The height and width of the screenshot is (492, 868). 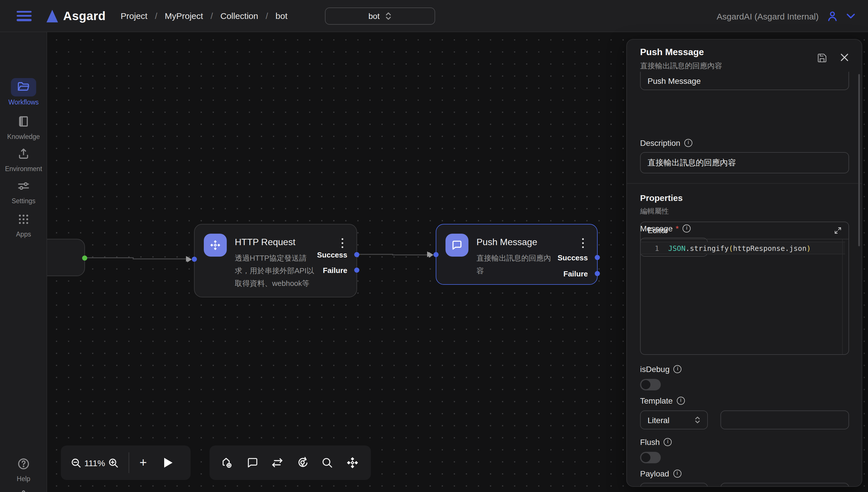 I want to click on apps-grid-icon, so click(x=24, y=219).